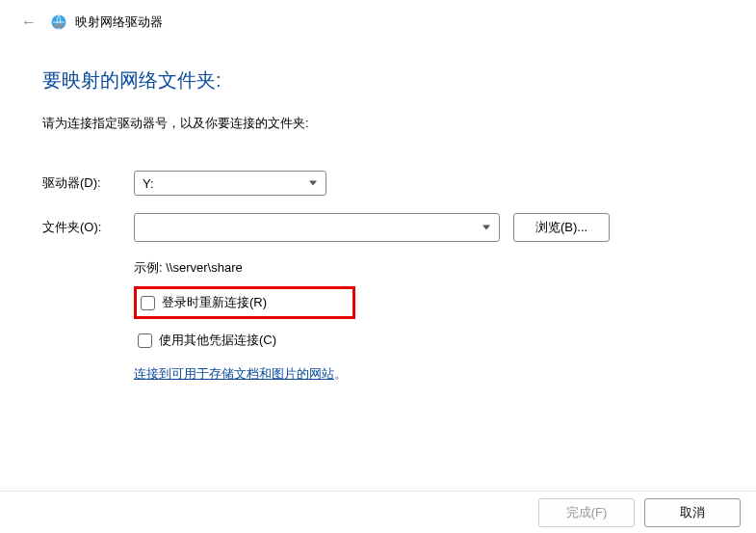 The height and width of the screenshot is (533, 756). Describe the element at coordinates (148, 303) in the screenshot. I see `reconnect-checkbox` at that location.